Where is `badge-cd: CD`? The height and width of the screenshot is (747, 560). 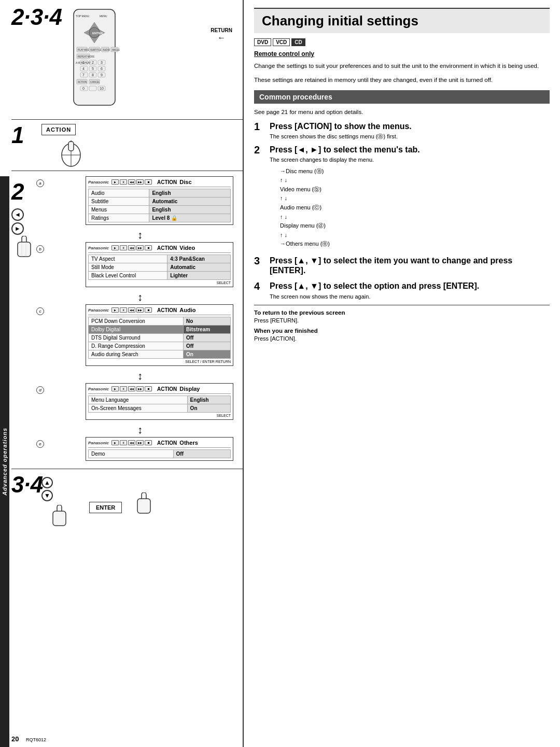
badge-cd: CD is located at coordinates (298, 43).